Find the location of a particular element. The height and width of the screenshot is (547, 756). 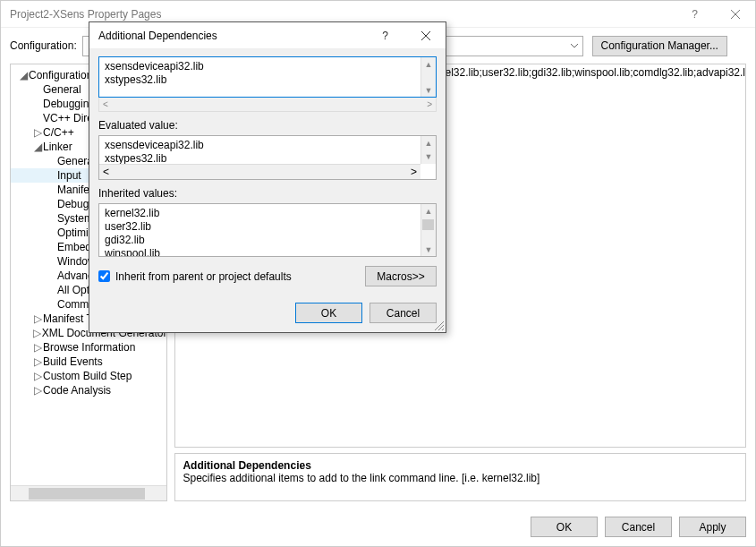

evaluated-hscrollbar: < > is located at coordinates (259, 172).